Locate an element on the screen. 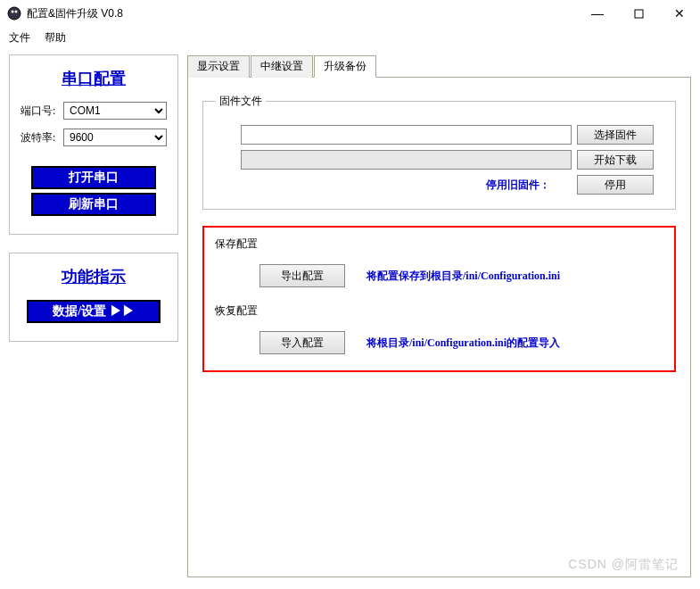 Image resolution: width=700 pixels, height=589 pixels. save-config-section: 保存配置 导出配置 将配置保存到根目录/ini/Configuration.in… is located at coordinates (439, 262).